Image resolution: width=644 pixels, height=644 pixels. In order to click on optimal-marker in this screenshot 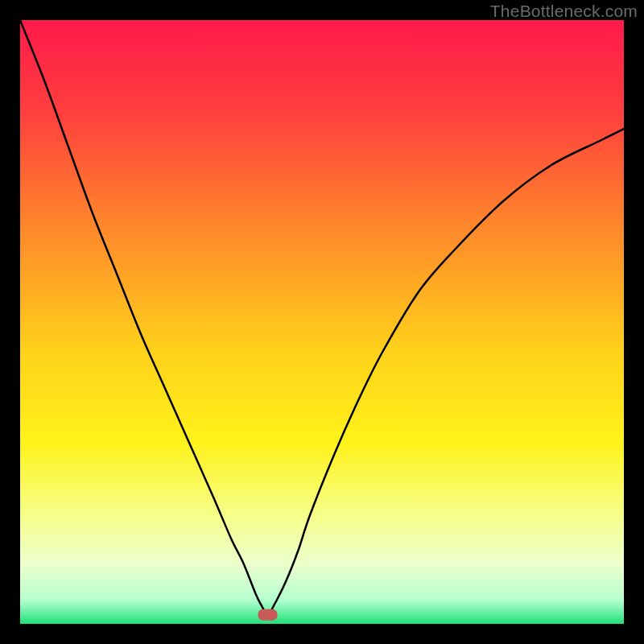, I will do `click(268, 615)`.